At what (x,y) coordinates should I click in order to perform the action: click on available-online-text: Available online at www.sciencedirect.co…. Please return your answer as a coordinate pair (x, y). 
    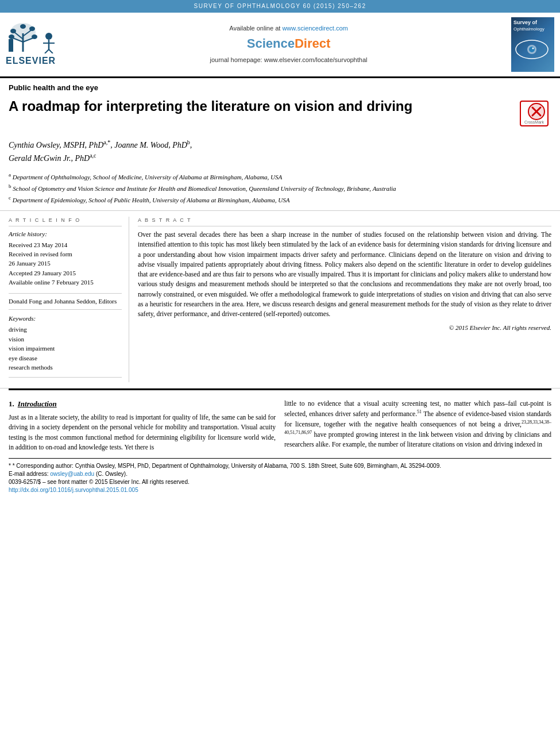
    Looking at the image, I should click on (288, 29).